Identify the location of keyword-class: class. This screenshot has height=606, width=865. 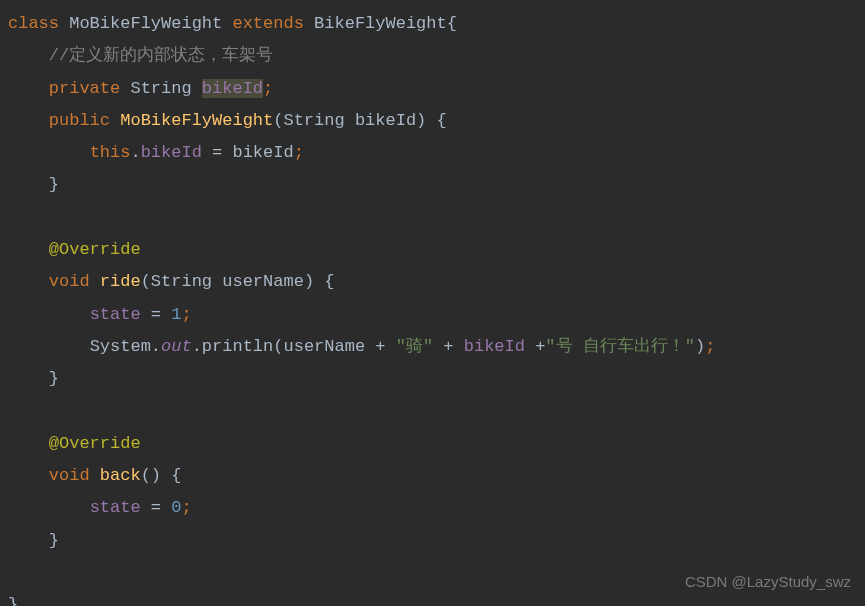
(34, 24).